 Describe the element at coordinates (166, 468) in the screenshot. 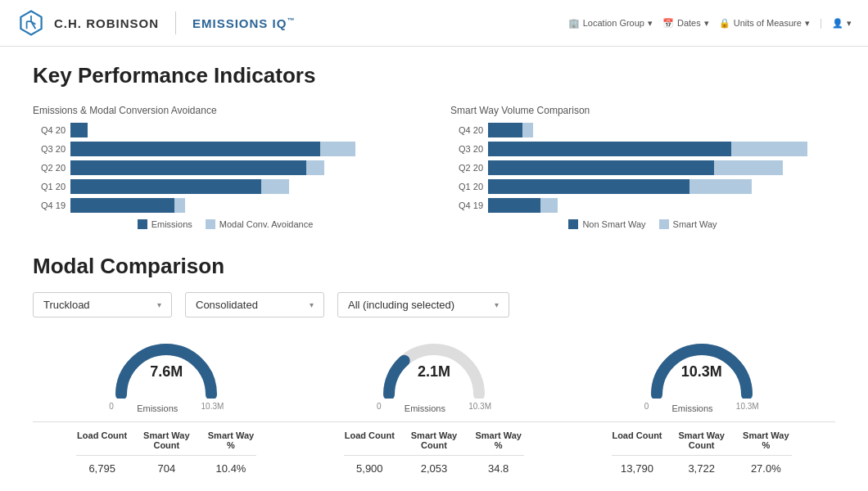

I see `stats-data1: 6,795 704 10.4%` at that location.